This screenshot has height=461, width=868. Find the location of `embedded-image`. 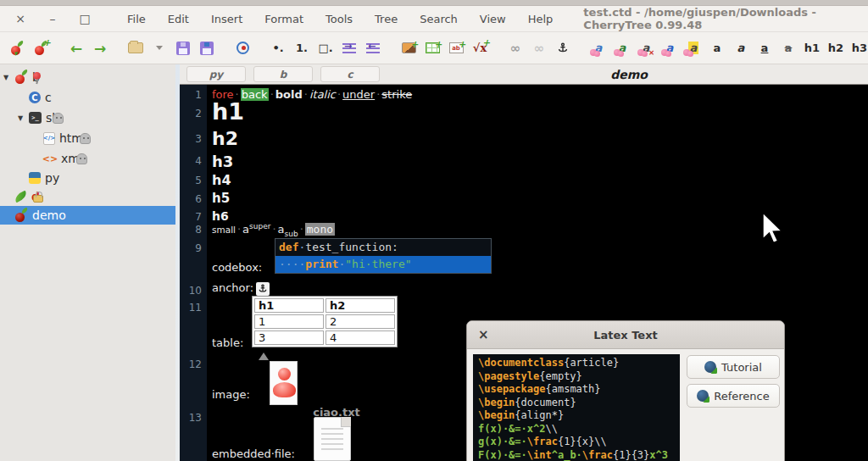

embedded-image is located at coordinates (283, 383).